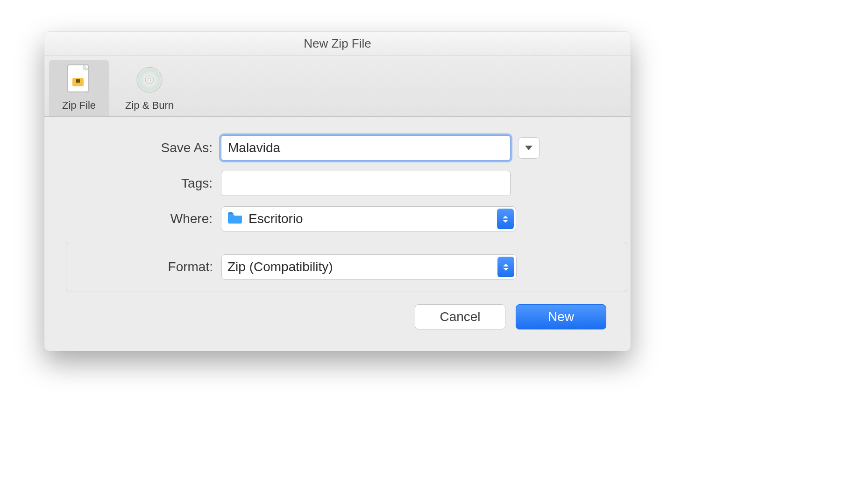  Describe the element at coordinates (140, 219) in the screenshot. I see `label-where: Where:` at that location.